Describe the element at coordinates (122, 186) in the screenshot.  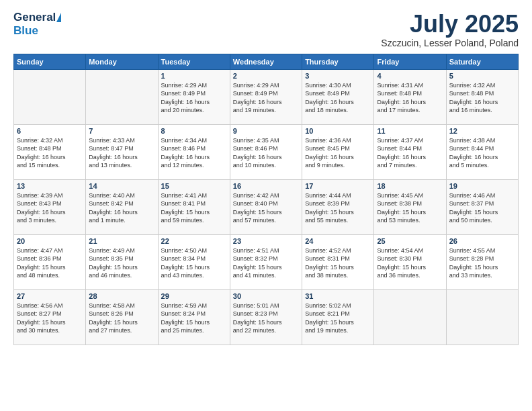
I see `day-number: 14` at that location.